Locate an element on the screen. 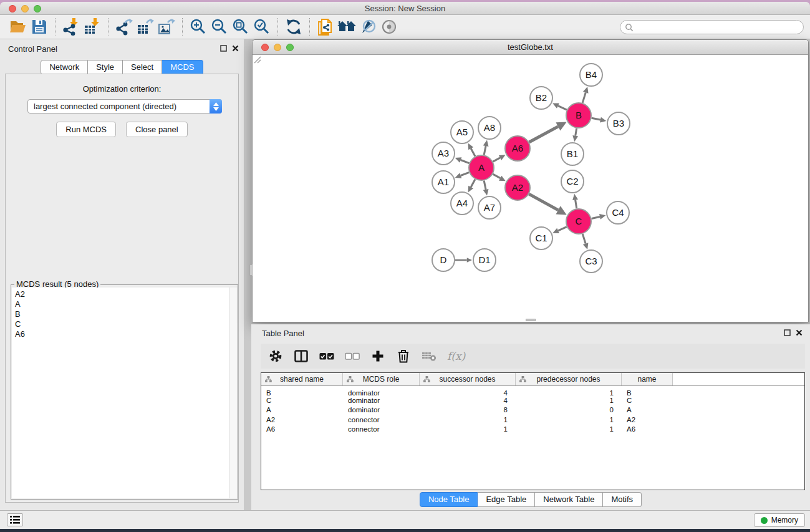 Image resolution: width=810 pixels, height=532 pixels. graph-edge-A-A8 is located at coordinates (485, 150).